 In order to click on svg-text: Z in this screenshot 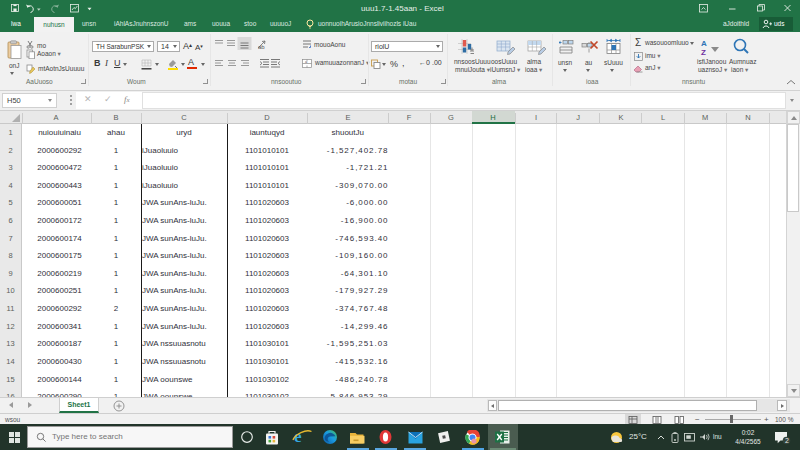, I will do `click(704, 52)`.